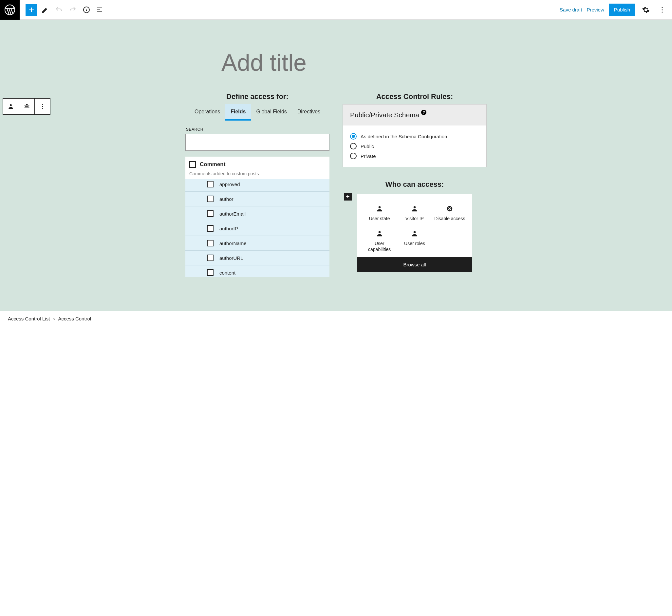 Image resolution: width=672 pixels, height=616 pixels. Describe the element at coordinates (257, 214) in the screenshot. I see `field-item: authorEmail` at that location.